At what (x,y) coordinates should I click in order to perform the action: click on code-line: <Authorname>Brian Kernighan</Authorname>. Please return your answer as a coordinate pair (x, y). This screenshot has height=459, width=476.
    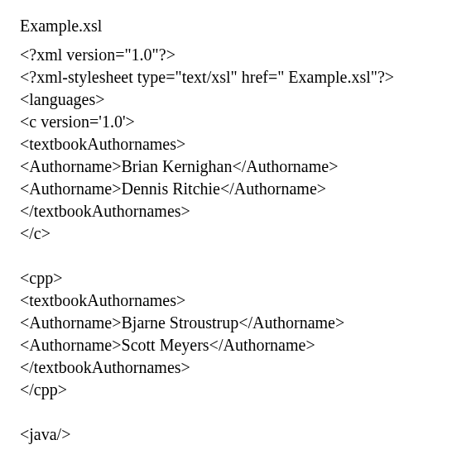
    Looking at the image, I should click on (238, 167).